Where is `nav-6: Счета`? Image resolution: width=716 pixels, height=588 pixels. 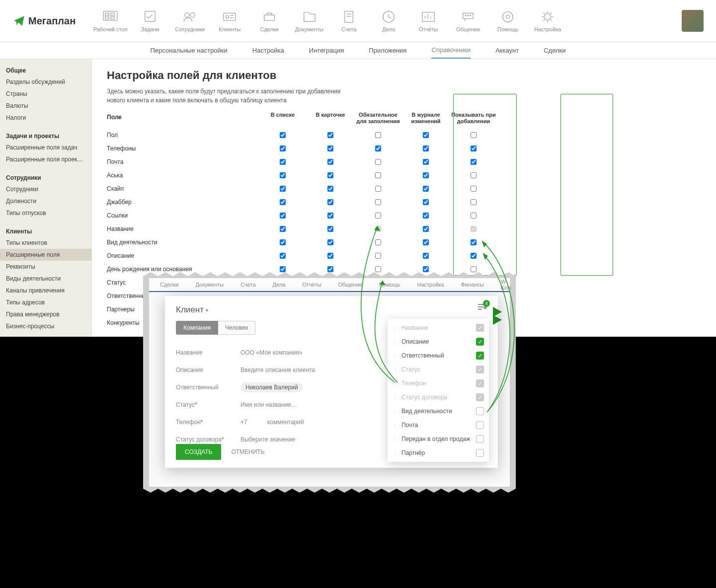 nav-6: Счета is located at coordinates (349, 21).